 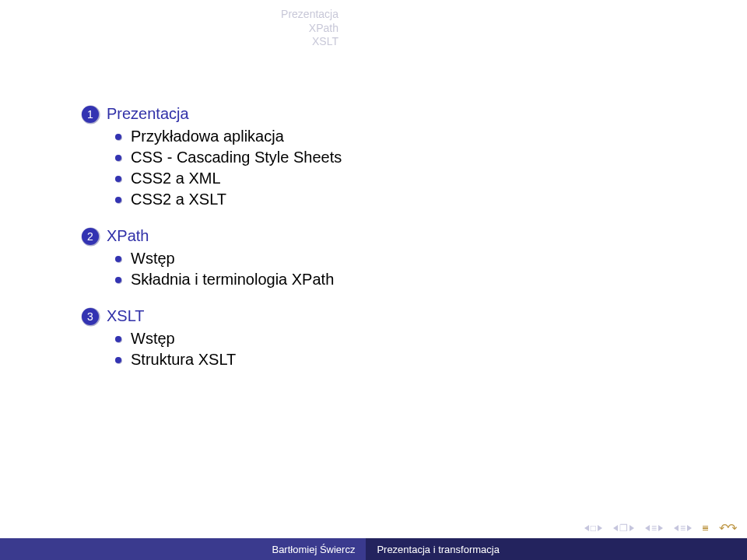 What do you see at coordinates (207, 137) in the screenshot?
I see `item-label: Przykładowa aplikacja` at bounding box center [207, 137].